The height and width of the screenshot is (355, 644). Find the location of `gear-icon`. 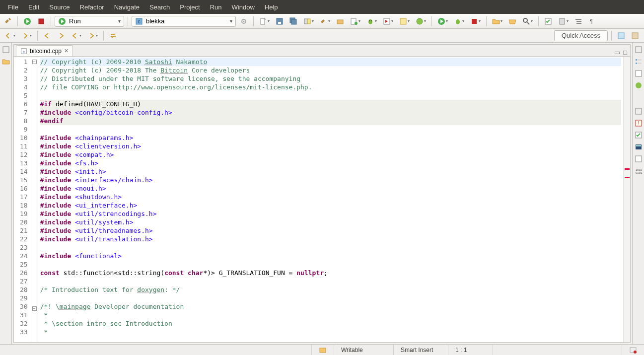

gear-icon is located at coordinates (244, 21).